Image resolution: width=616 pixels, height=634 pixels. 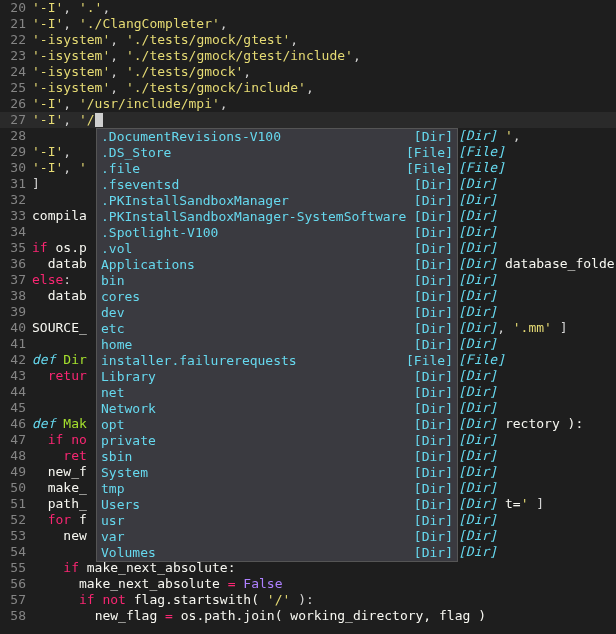 I want to click on autocomplete-item: Network[Dir], so click(x=277, y=409).